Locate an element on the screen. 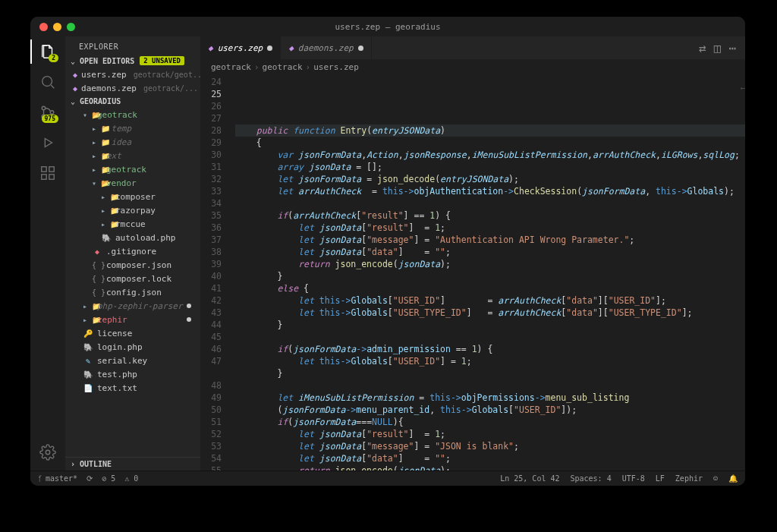  scm-icon: 975 is located at coordinates (48, 112).